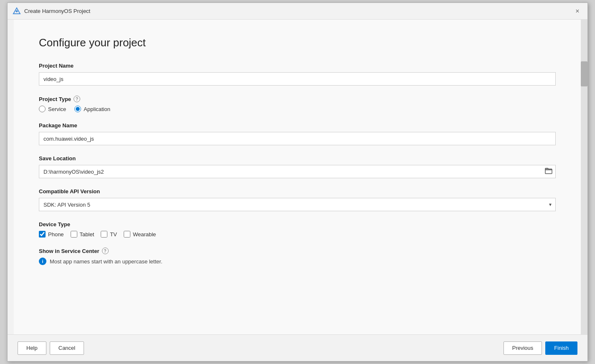  What do you see at coordinates (577, 11) in the screenshot?
I see `close-button: ×` at bounding box center [577, 11].